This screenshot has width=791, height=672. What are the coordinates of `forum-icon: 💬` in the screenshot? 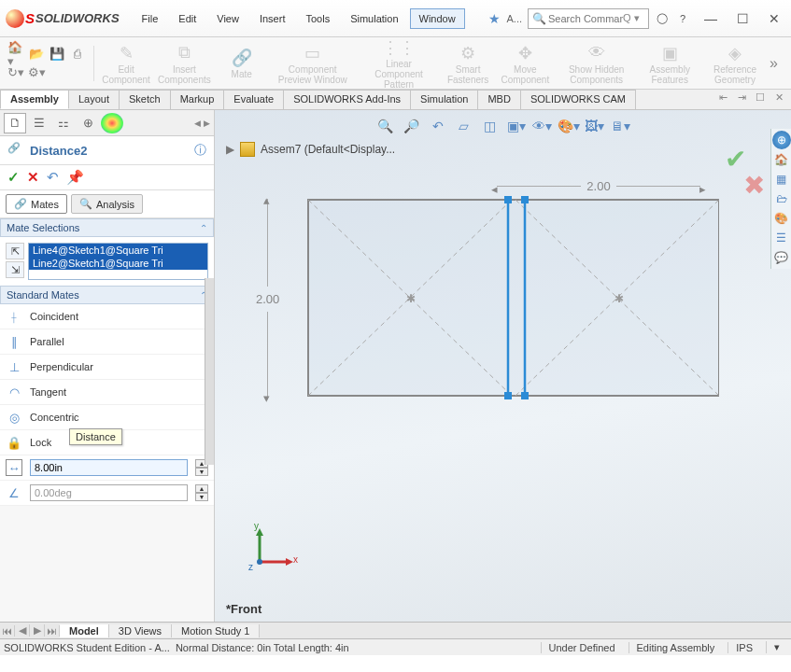 It's located at (782, 258).